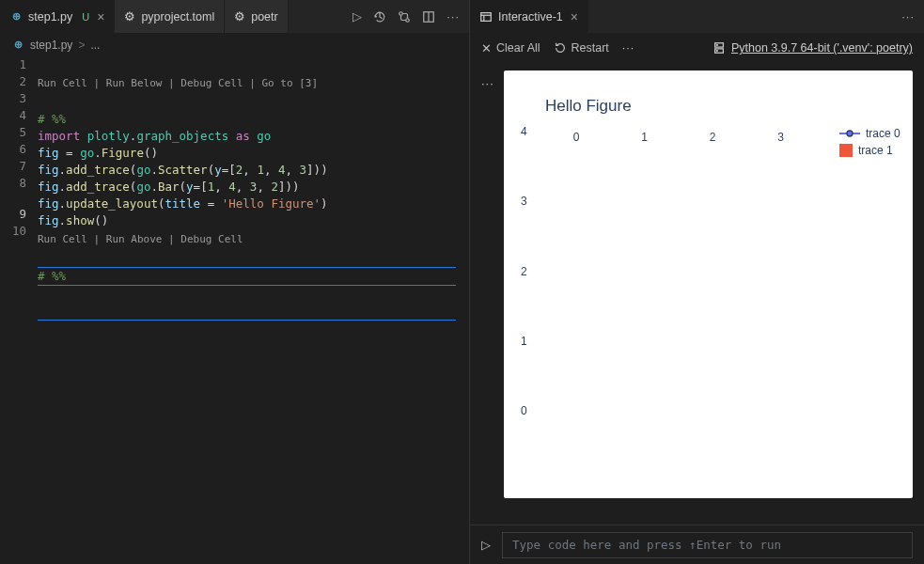 This screenshot has width=924, height=564. Describe the element at coordinates (487, 49) in the screenshot. I see `close-icon: ✕` at that location.